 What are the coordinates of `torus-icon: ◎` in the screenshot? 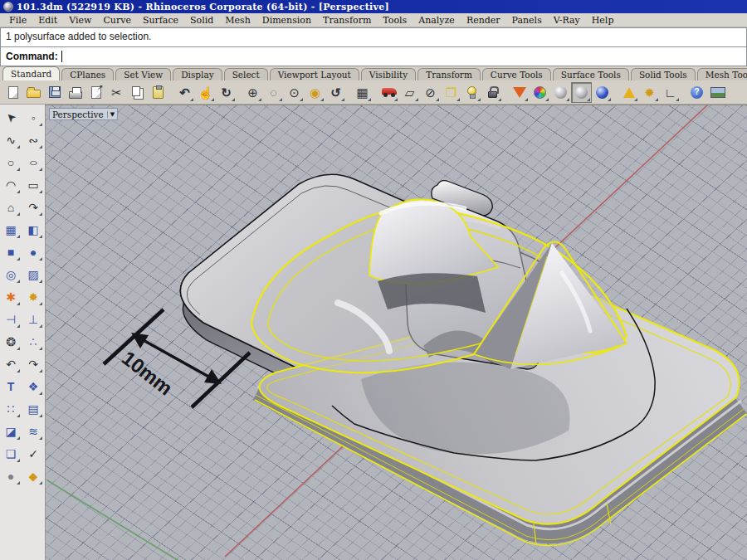 It's located at (12, 274).